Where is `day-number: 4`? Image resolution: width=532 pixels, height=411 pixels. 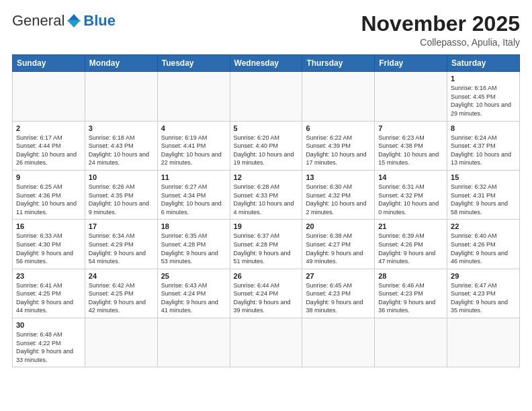 day-number: 4 is located at coordinates (193, 128).